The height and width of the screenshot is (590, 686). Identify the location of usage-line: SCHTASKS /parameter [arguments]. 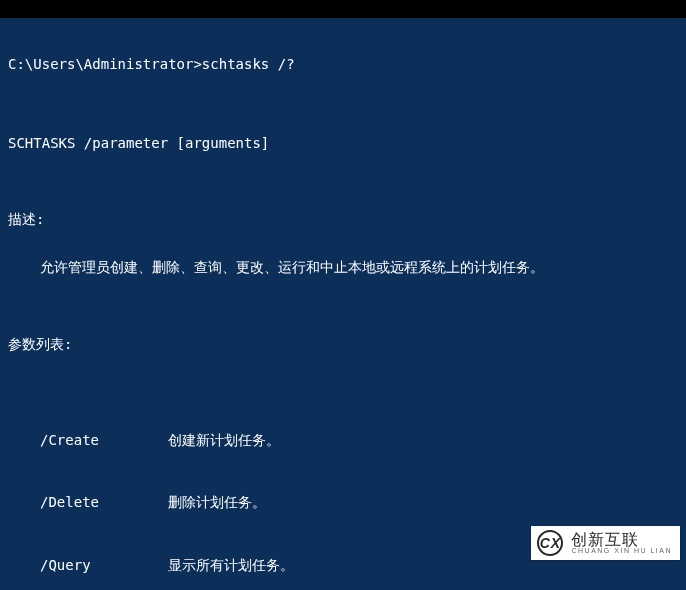
(343, 143).